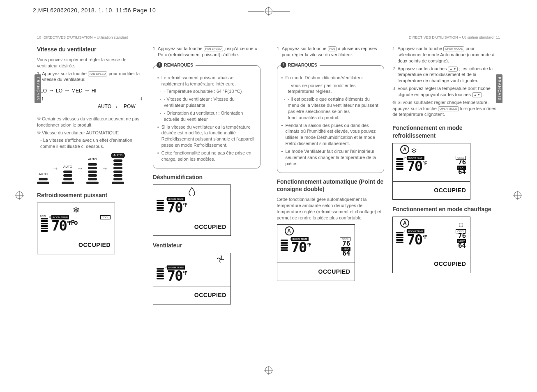 The image size is (537, 392). Describe the element at coordinates (91, 77) in the screenshot. I see `step: 1 Appuyez sur la touche FAN SPEED pour m…` at that location.